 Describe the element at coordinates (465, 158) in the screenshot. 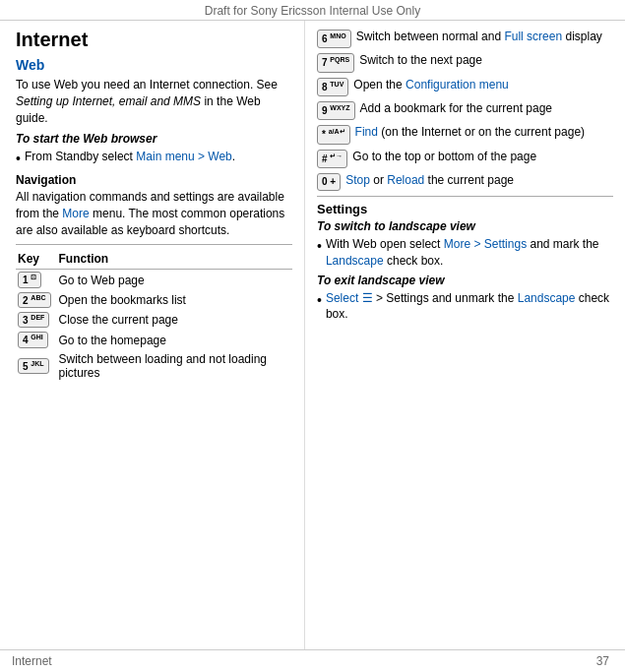

I see `rkey-row-hash: # ↵→ Go to the top or bottom of the page` at that location.